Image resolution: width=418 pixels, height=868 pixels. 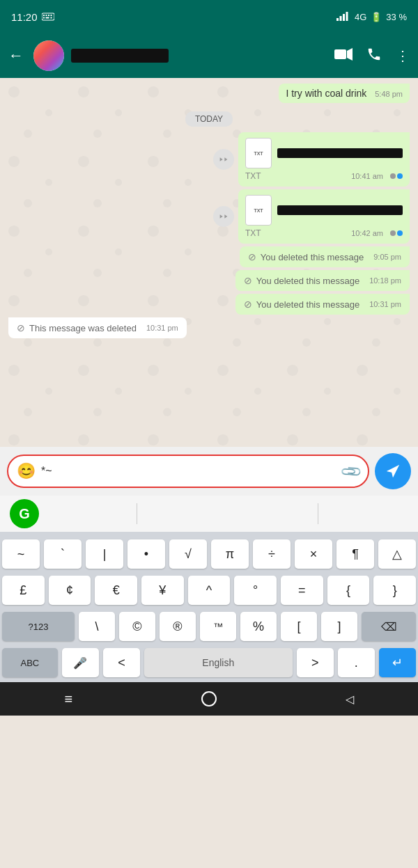 What do you see at coordinates (104, 554) in the screenshot?
I see `kb-key-pipe: |` at bounding box center [104, 554].